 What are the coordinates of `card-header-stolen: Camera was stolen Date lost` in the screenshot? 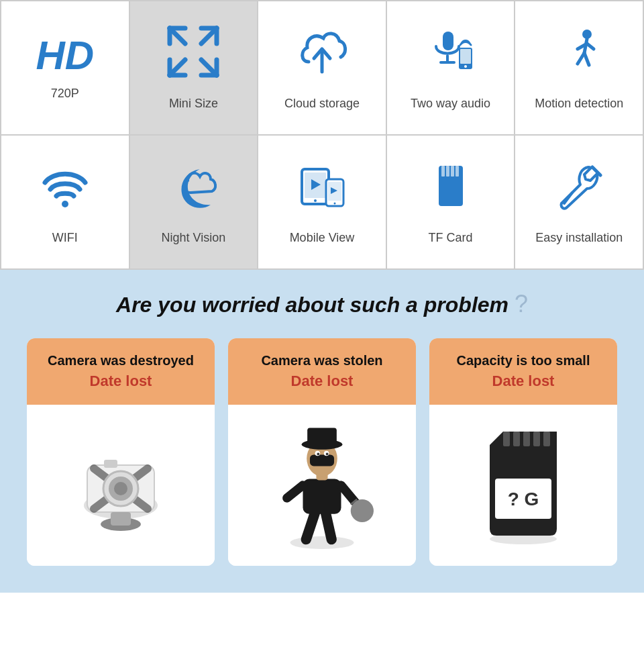 It's located at (322, 372).